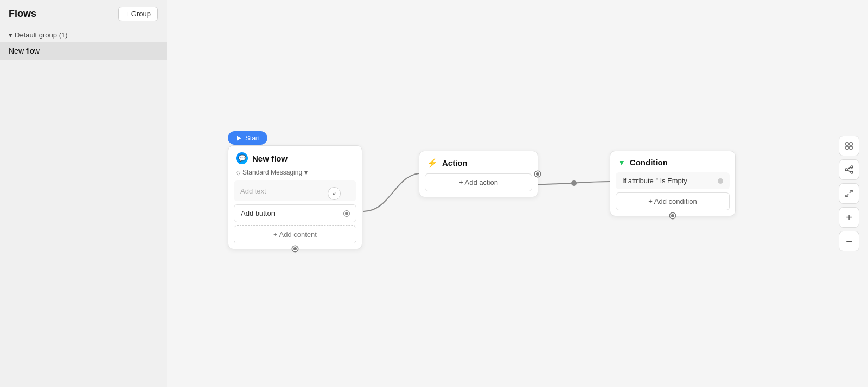  Describe the element at coordinates (306, 172) in the screenshot. I see `chevron-down-small: ▾` at that location.